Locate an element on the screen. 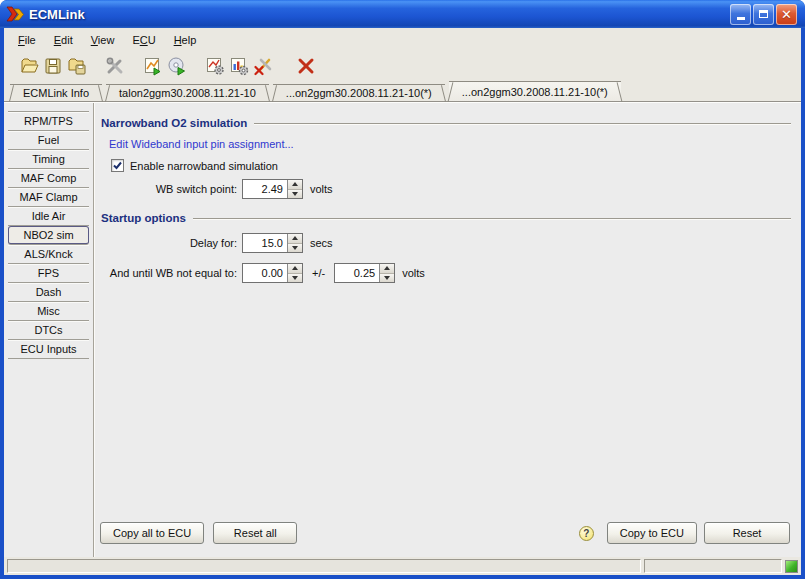 The width and height of the screenshot is (805, 579). reset-all-button: Reset all is located at coordinates (255, 533).